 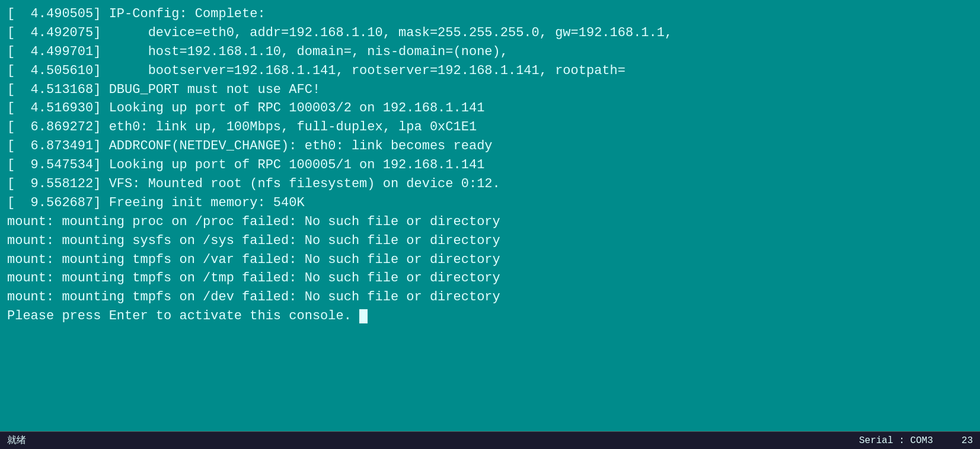 I want to click on terminal-line: [ 4.490505] IP-Config: Complete:, so click(x=490, y=14).